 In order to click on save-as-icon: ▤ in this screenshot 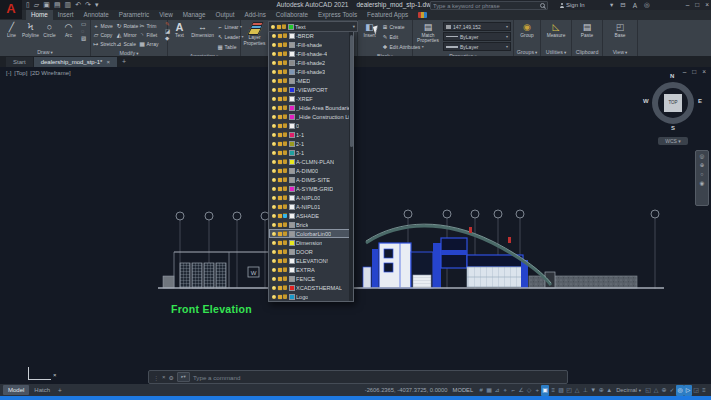, I will do `click(58, 5)`.